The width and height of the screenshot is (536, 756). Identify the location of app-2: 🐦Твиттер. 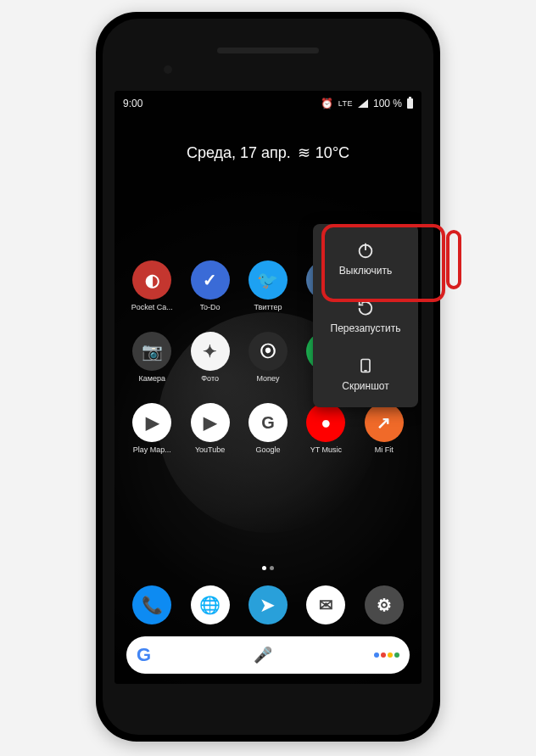
(268, 286).